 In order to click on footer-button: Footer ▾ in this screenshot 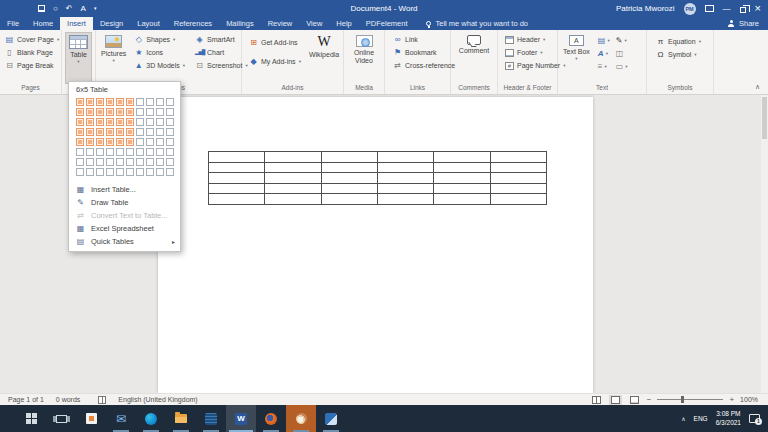, I will do `click(528, 52)`.